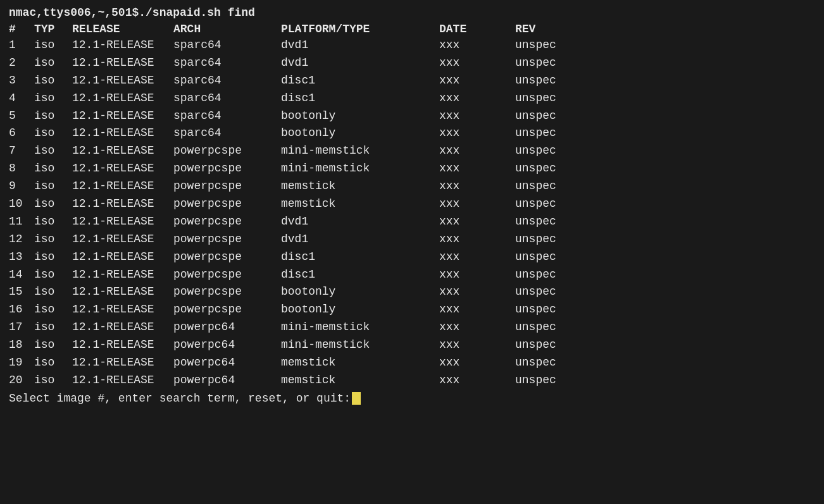 The image size is (824, 504). What do you see at coordinates (22, 99) in the screenshot?
I see `cell-num: 4` at bounding box center [22, 99].